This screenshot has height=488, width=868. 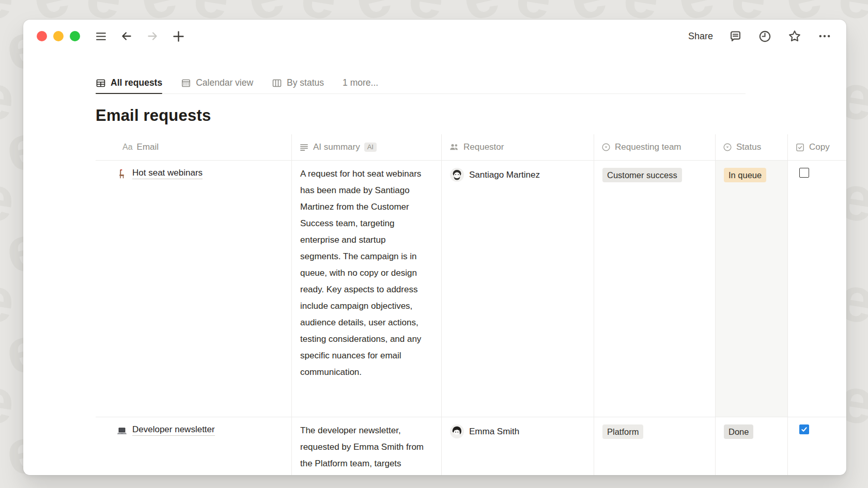 I want to click on tab-more-views: 1 more..., so click(x=361, y=83).